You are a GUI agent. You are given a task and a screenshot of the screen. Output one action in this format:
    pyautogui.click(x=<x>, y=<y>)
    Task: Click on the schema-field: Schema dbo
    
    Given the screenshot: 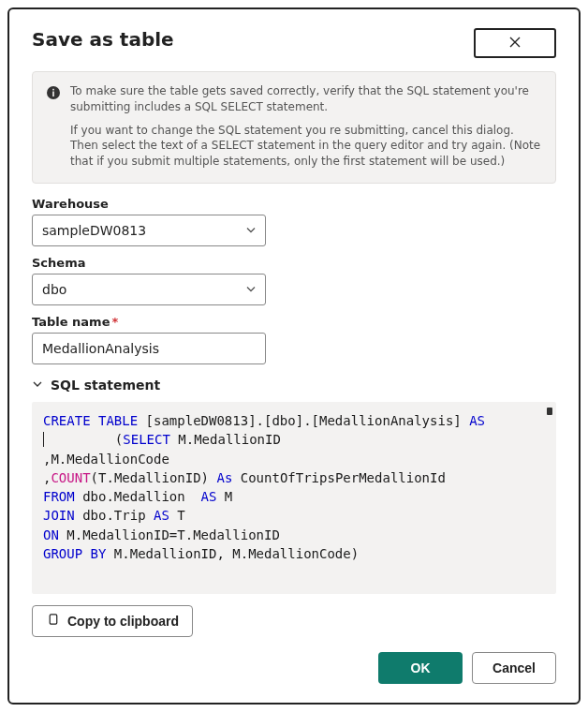 What is the action you would take?
    pyautogui.click(x=294, y=281)
    